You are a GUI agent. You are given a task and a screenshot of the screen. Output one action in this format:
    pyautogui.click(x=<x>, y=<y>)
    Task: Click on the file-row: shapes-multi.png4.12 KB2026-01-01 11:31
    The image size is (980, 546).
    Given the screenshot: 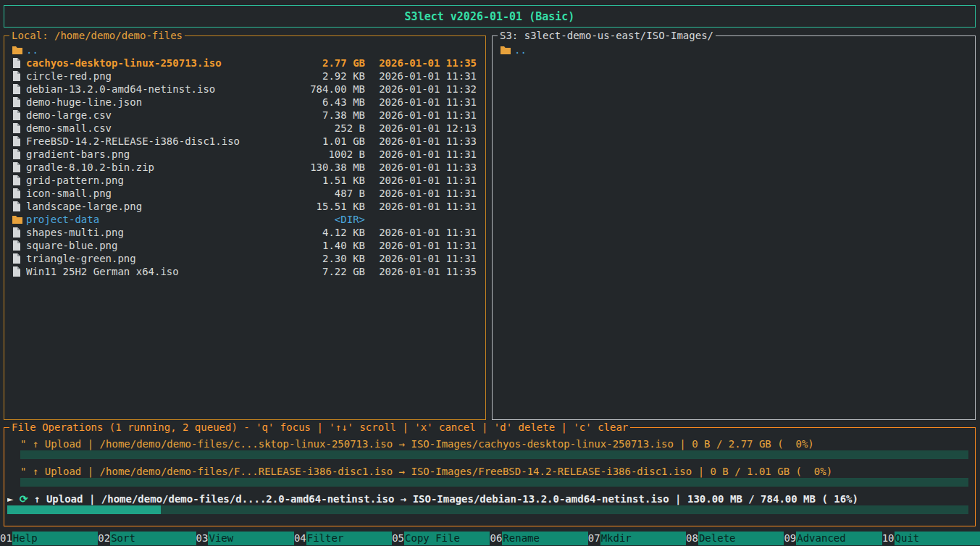 What is the action you would take?
    pyautogui.click(x=244, y=232)
    